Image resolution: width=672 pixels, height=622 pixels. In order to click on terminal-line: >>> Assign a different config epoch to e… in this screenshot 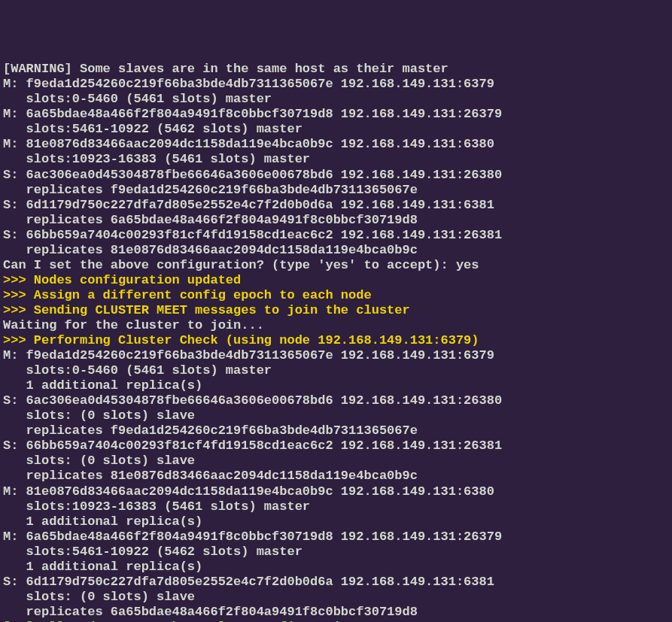, I will do `click(336, 296)`.